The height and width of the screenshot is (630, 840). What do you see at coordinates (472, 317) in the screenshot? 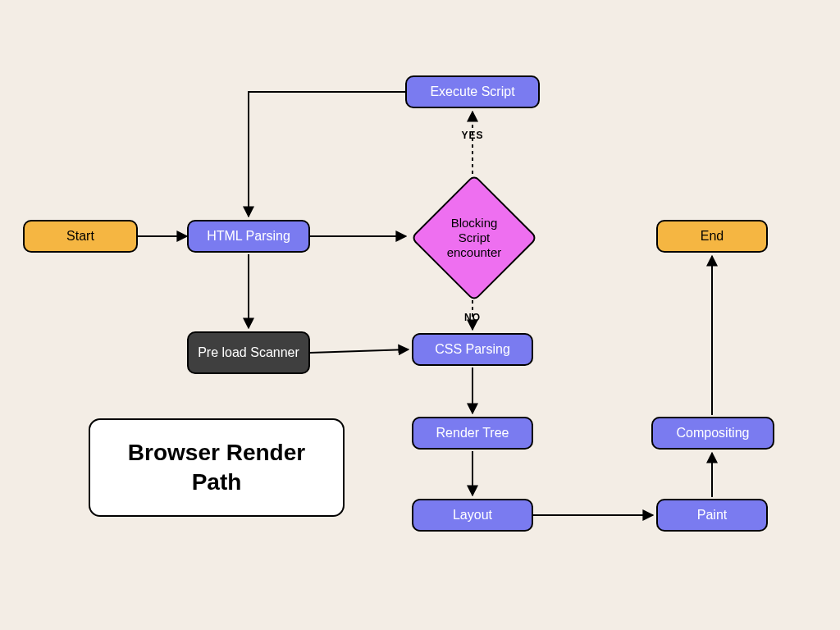
I see `branch-label-no: NO` at bounding box center [472, 317].